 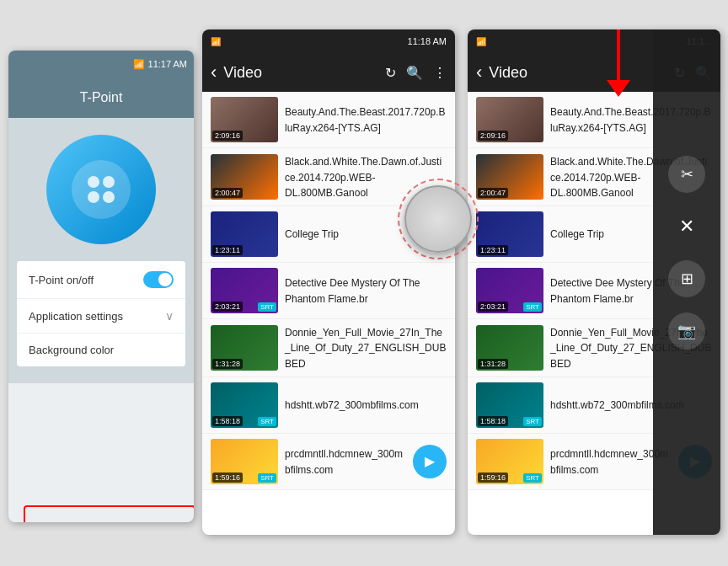 What do you see at coordinates (479, 72) in the screenshot?
I see `back-button-3: ‹` at bounding box center [479, 72].